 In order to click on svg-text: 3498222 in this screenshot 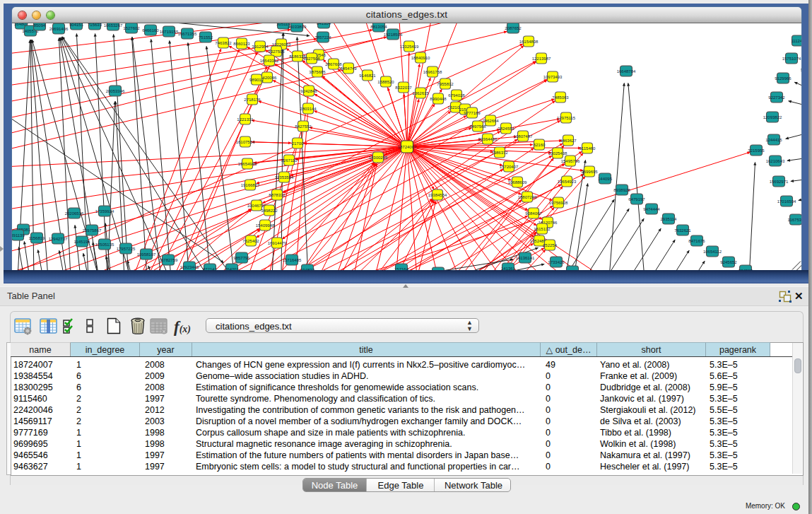, I will do `click(269, 210)`.